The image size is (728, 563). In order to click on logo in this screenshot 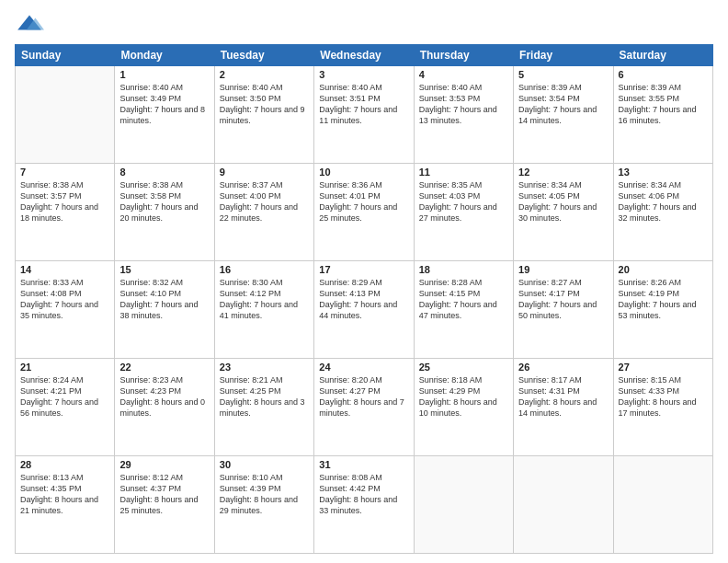, I will do `click(31, 24)`.